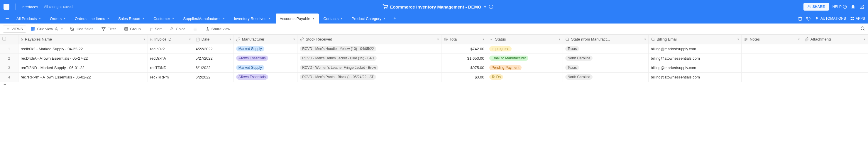 The height and width of the screenshot is (154, 868). I want to click on tab-customer: Customer▼, so click(164, 19).